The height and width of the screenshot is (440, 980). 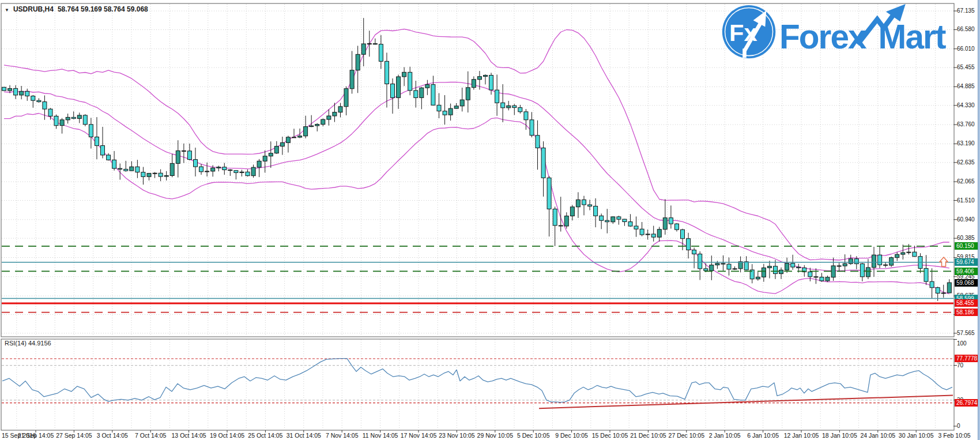 I want to click on time-axis-label: 30 Jan 10:05, so click(x=917, y=435).